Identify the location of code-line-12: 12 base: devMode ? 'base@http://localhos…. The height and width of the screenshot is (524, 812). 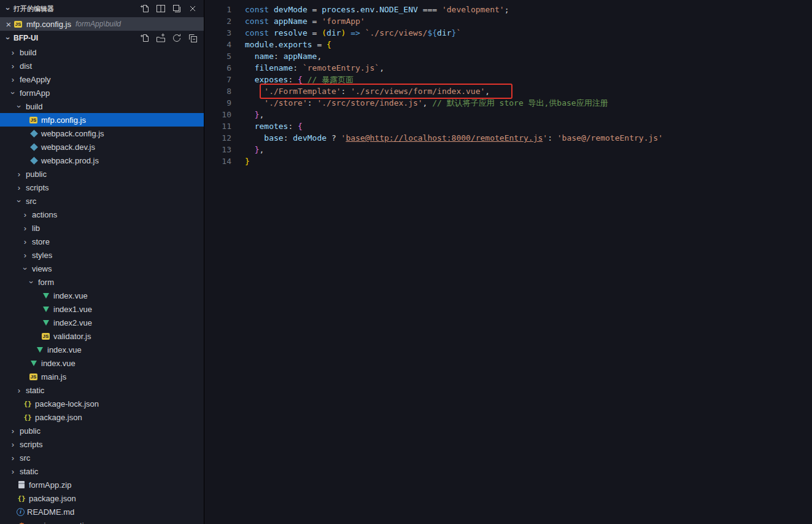
(508, 138).